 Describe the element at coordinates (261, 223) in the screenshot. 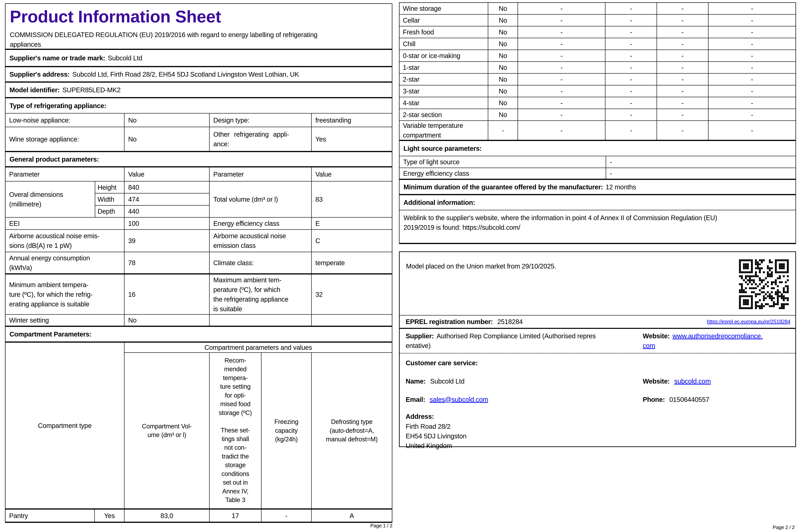

I see `eec-label: Energy efficiency class` at that location.